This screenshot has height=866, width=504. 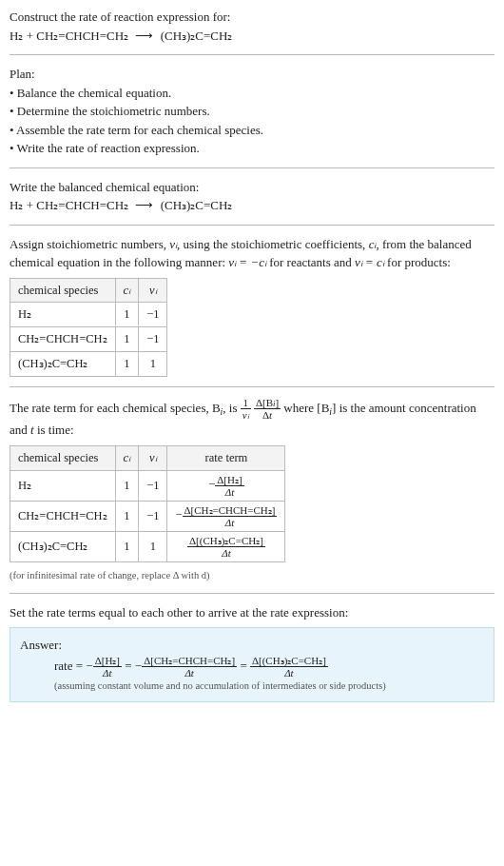 What do you see at coordinates (231, 407) in the screenshot?
I see `text: , is` at bounding box center [231, 407].